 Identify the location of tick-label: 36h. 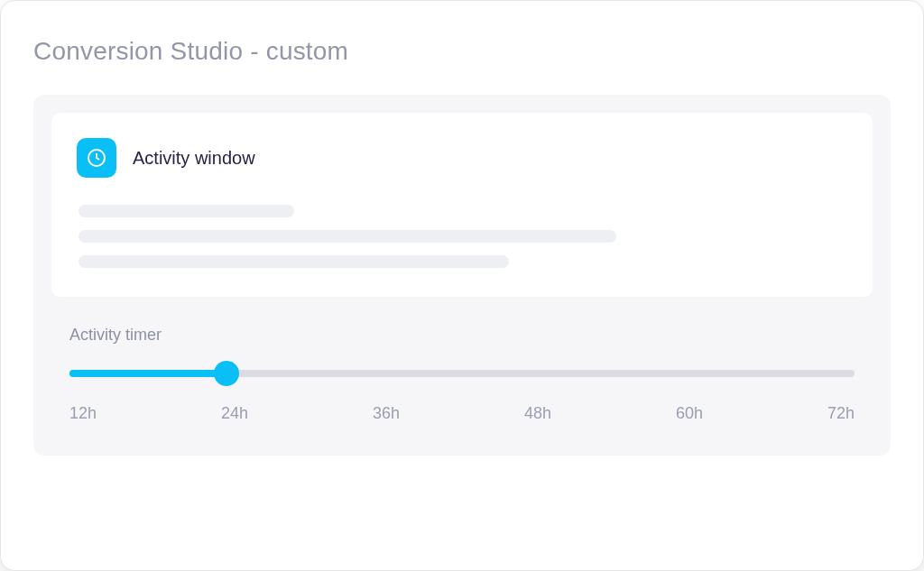
(386, 413).